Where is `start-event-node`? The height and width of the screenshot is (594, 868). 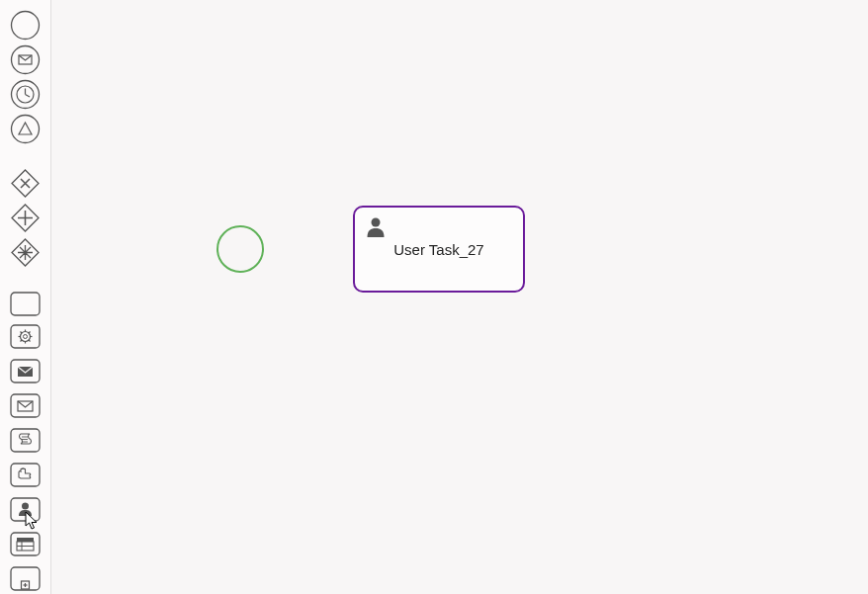
start-event-node is located at coordinates (240, 249).